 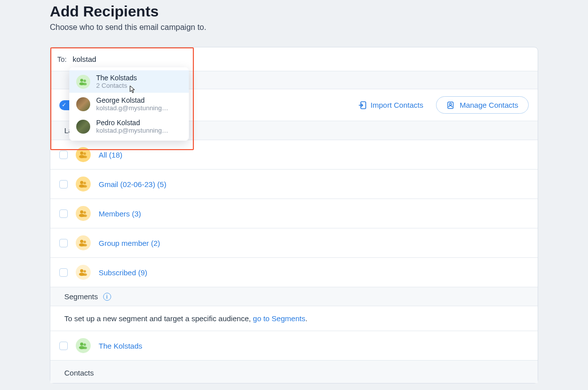 I want to click on contacts-header-text: Contacts, so click(x=79, y=373).